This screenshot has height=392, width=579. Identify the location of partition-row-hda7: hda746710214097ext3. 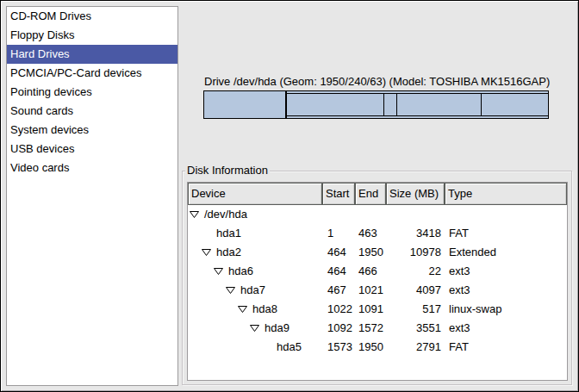
(377, 290).